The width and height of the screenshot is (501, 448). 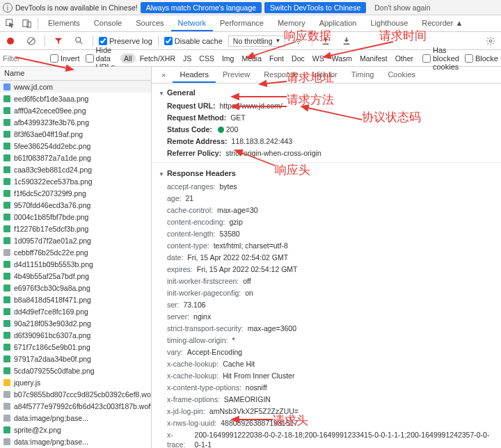 I want to click on request-row: dd4d9ef7ce8fc169.png, so click(x=75, y=312).